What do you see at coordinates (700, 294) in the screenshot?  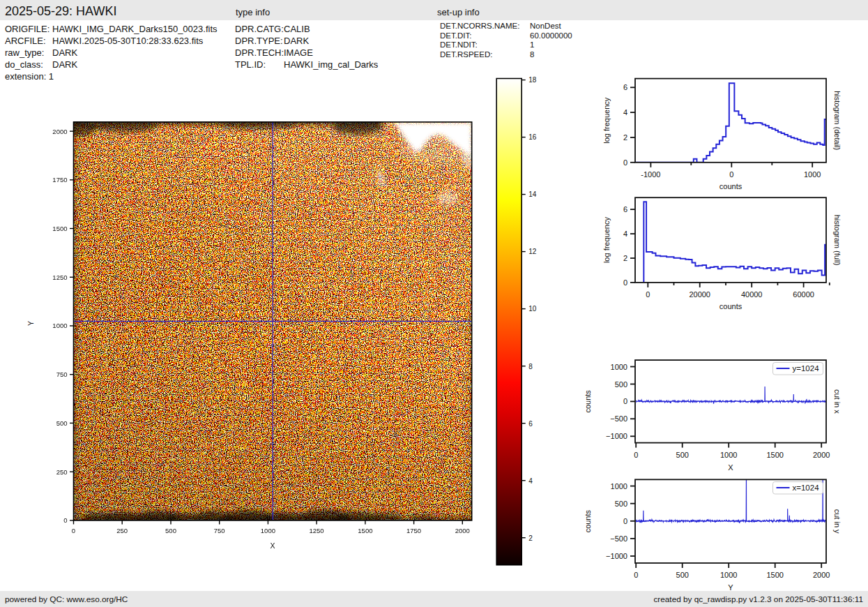 I see `svg-text: 20000` at bounding box center [700, 294].